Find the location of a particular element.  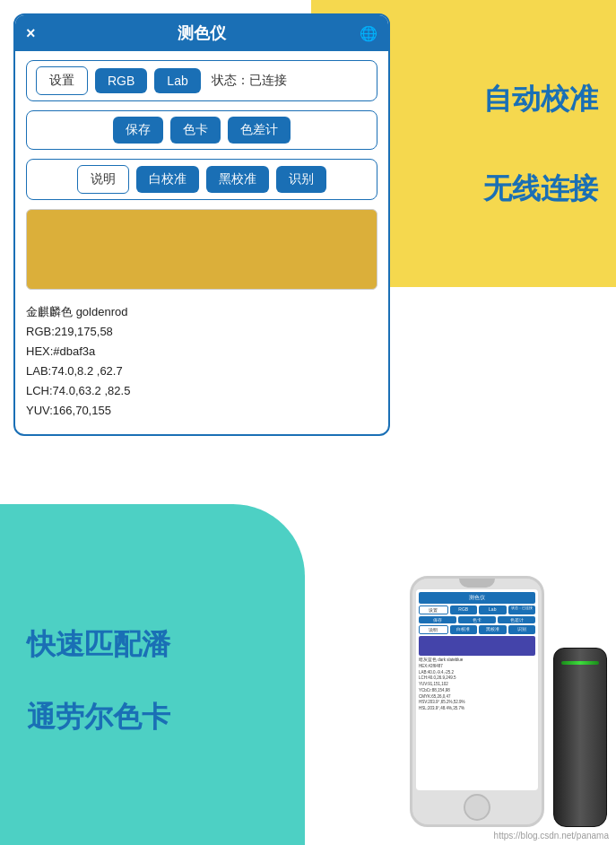

phone-device-screen: 测色仪 设置 RGB Lab 状态：已连接 保存 色卡 色差计 说明 白校准 黑… is located at coordinates (477, 690).